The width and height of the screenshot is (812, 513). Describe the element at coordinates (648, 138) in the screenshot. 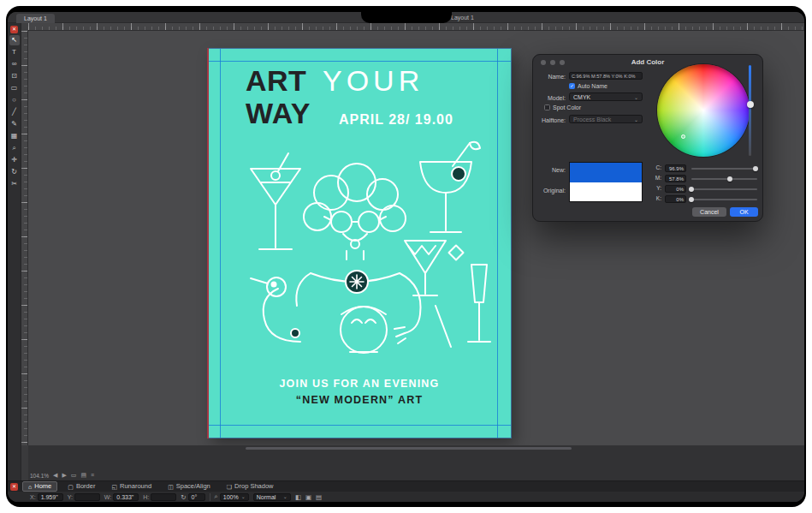

I see `add-color-dialog: Add Color Name: C:96.9% M:57.8% Y:0% K:0…` at that location.